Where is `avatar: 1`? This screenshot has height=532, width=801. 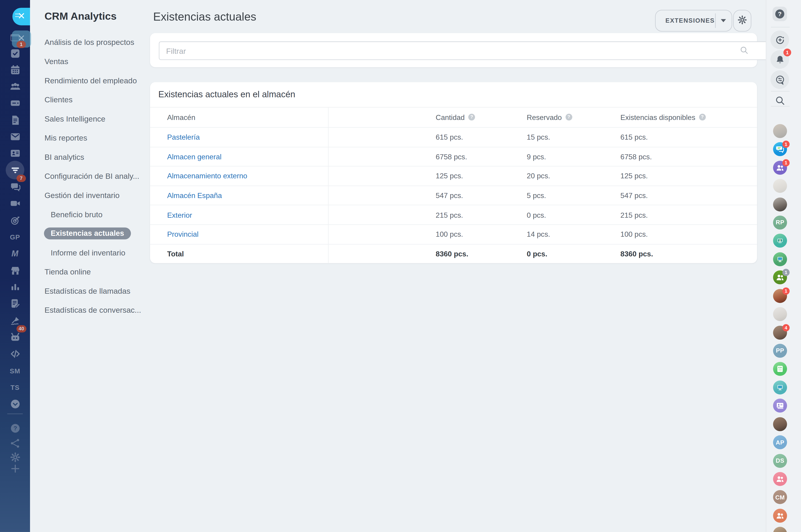 avatar: 1 is located at coordinates (780, 296).